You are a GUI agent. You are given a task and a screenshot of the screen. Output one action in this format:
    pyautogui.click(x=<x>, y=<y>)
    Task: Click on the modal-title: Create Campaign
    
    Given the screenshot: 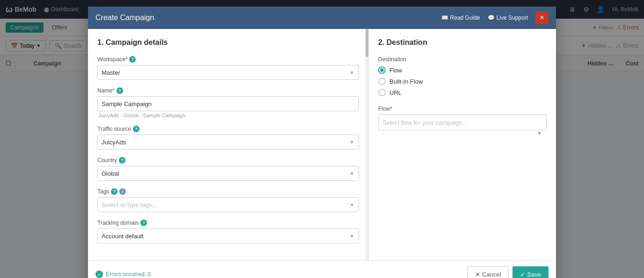 What is the action you would take?
    pyautogui.click(x=124, y=18)
    